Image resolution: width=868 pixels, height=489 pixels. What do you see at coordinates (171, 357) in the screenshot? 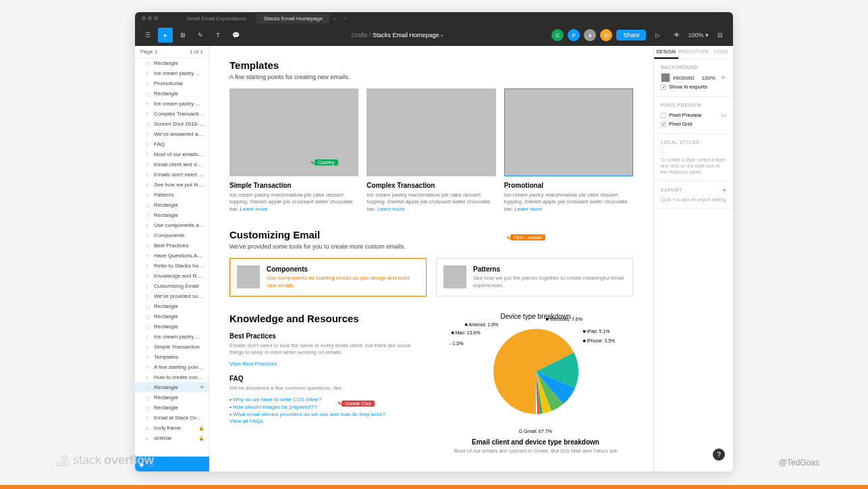
I see `layer-item: TTemplates` at bounding box center [171, 357].